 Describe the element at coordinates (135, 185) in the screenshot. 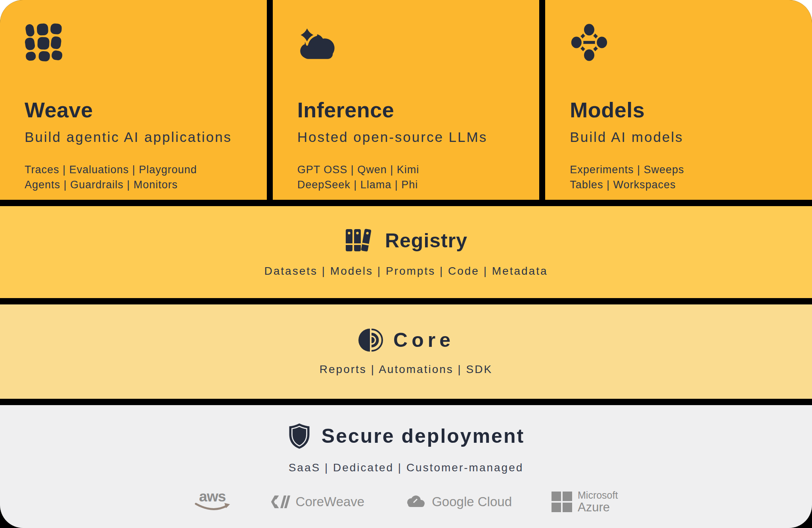

I see `feature-line: Agents | Guardrails | Monitors` at that location.